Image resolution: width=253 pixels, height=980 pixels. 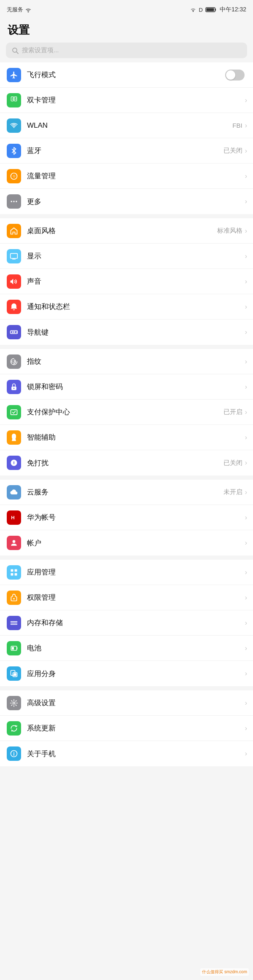 I want to click on accounts-icon, so click(x=14, y=543).